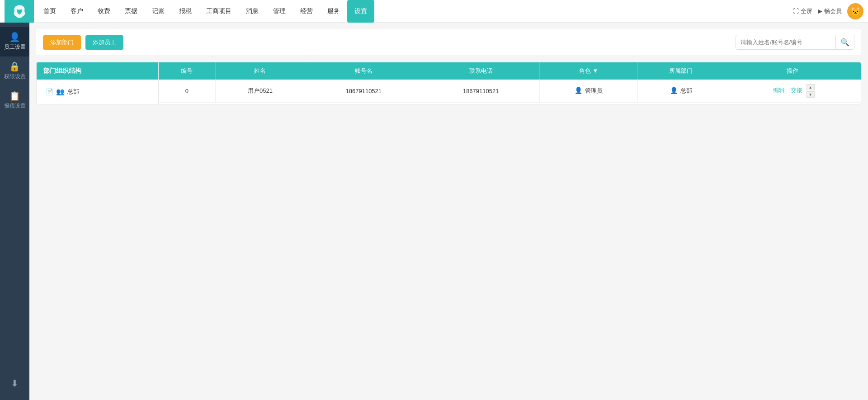 The width and height of the screenshot is (868, 400). What do you see at coordinates (260, 91) in the screenshot?
I see `cell-name: 用户0521` at bounding box center [260, 91].